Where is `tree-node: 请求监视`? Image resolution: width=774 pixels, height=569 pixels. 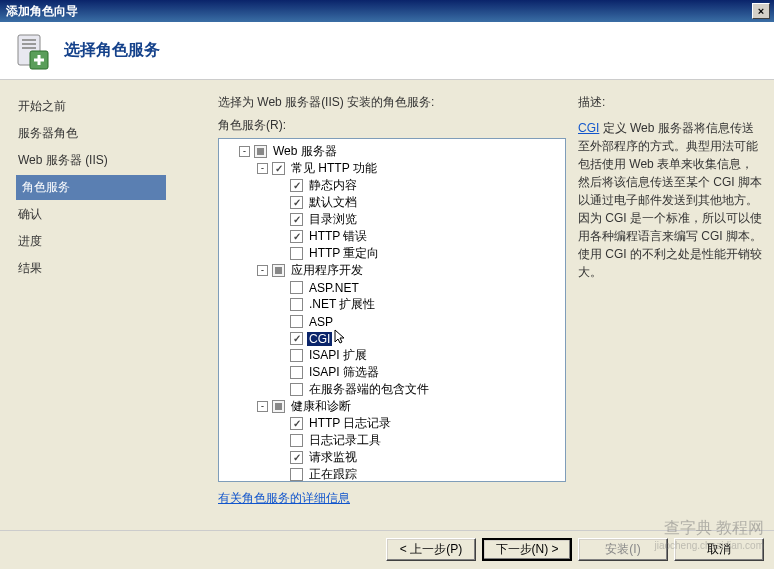
tree-node: 请求监视 is located at coordinates (392, 458).